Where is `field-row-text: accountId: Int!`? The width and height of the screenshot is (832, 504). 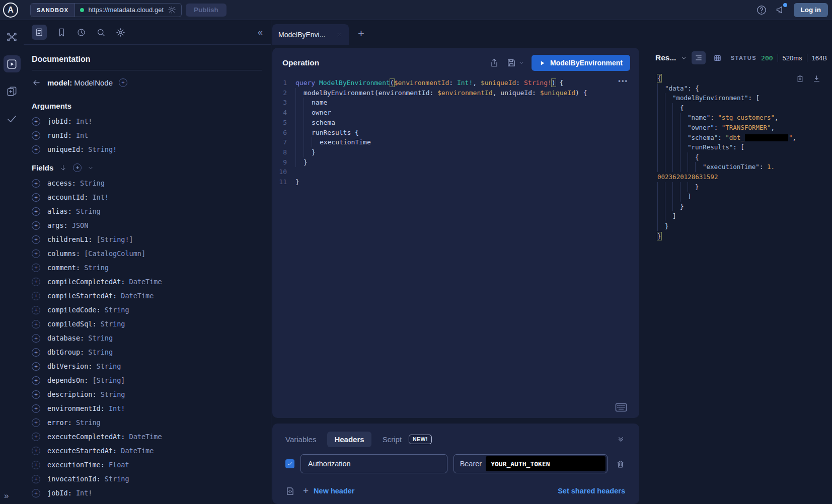
field-row-text: accountId: Int! is located at coordinates (78, 197).